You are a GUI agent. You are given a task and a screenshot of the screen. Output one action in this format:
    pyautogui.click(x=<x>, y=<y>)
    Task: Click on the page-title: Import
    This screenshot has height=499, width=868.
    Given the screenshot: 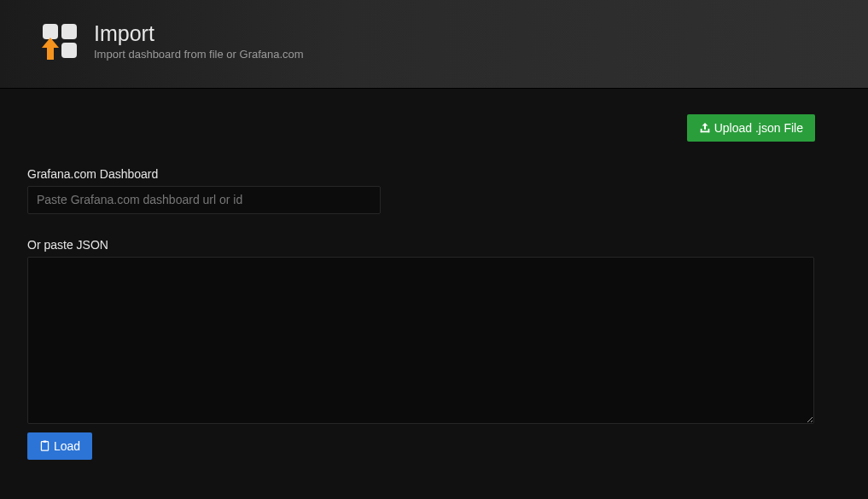 What is the action you would take?
    pyautogui.click(x=199, y=34)
    